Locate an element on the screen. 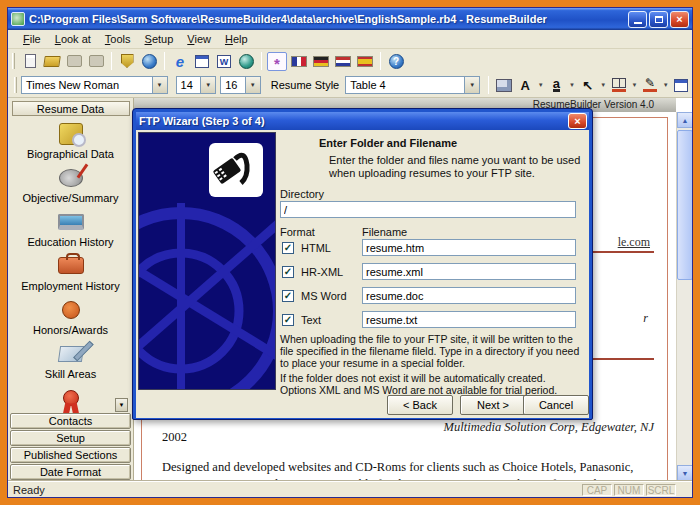  dialog-title-bar: FTP Wizard (Step 3 of 4) is located at coordinates (362, 121).